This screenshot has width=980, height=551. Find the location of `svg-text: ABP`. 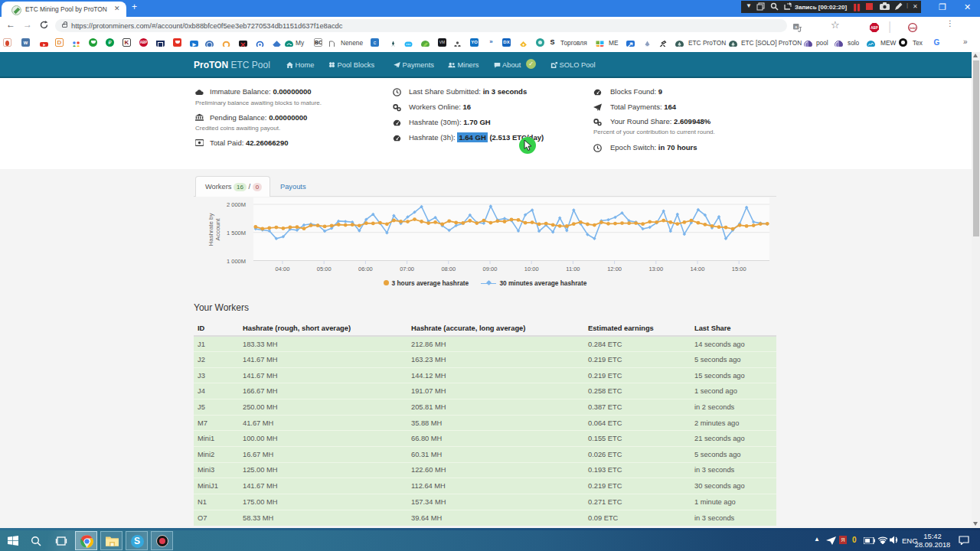

svg-text: ABP is located at coordinates (874, 28).